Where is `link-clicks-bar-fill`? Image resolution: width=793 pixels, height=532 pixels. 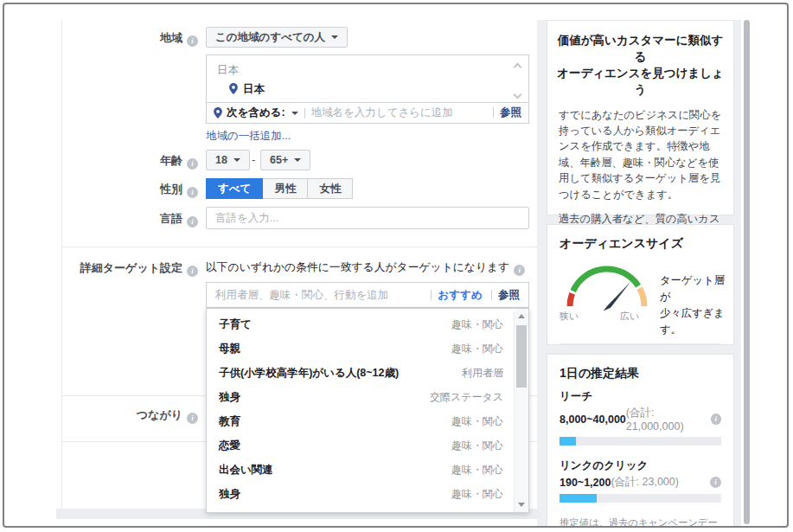 link-clicks-bar-fill is located at coordinates (578, 498).